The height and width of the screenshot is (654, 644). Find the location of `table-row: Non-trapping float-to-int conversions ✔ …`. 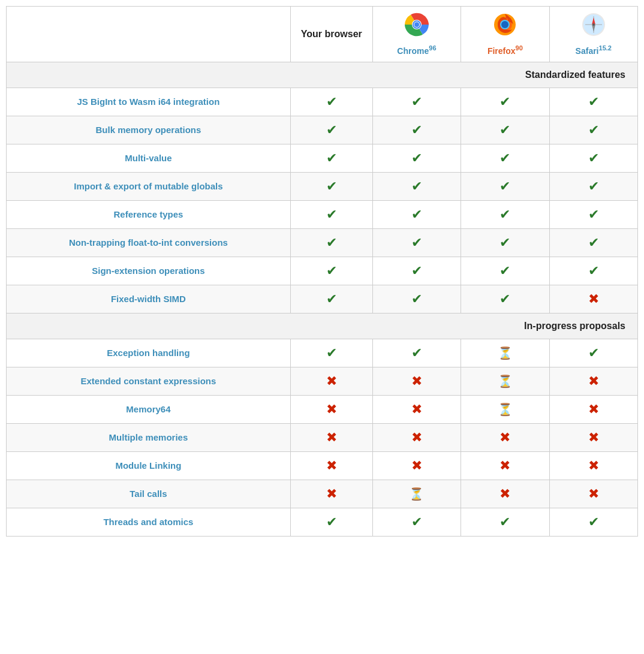

table-row: Non-trapping float-to-int conversions ✔ … is located at coordinates (323, 242).